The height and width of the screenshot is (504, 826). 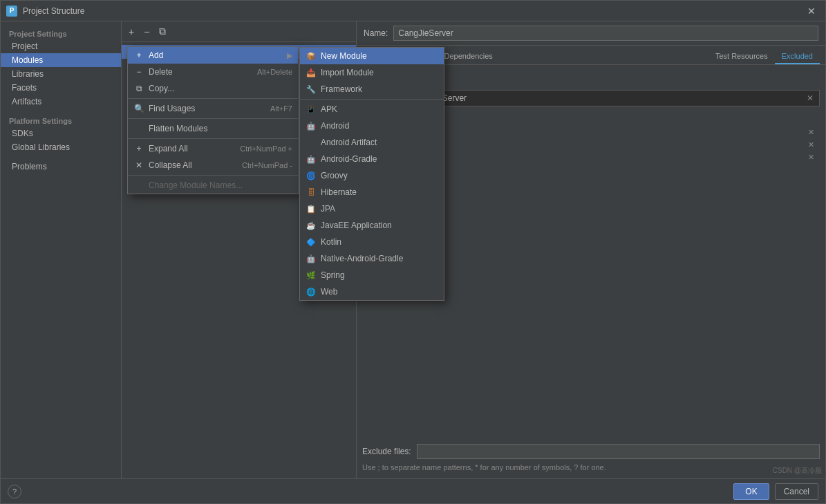 I want to click on sidebar-item-global-libraries: Global Libraries, so click(x=61, y=147).